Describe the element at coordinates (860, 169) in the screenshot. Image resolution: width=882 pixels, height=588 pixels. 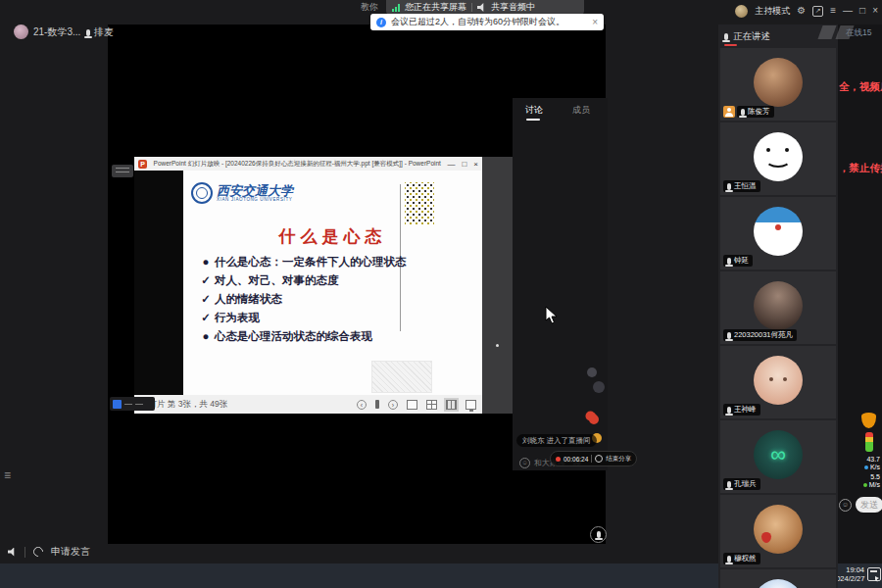
I see `announcement-text: ，禁止传播` at that location.